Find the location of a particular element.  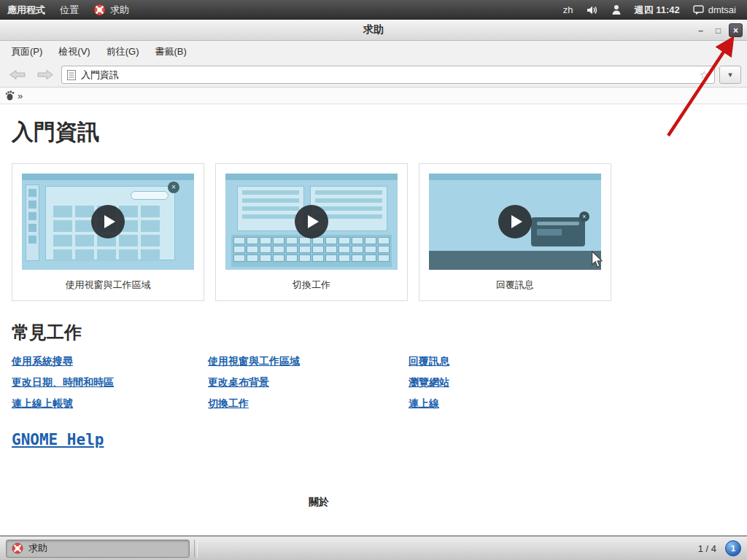

link-change-date-time: 更改日期、時間和時區 is located at coordinates (63, 383).